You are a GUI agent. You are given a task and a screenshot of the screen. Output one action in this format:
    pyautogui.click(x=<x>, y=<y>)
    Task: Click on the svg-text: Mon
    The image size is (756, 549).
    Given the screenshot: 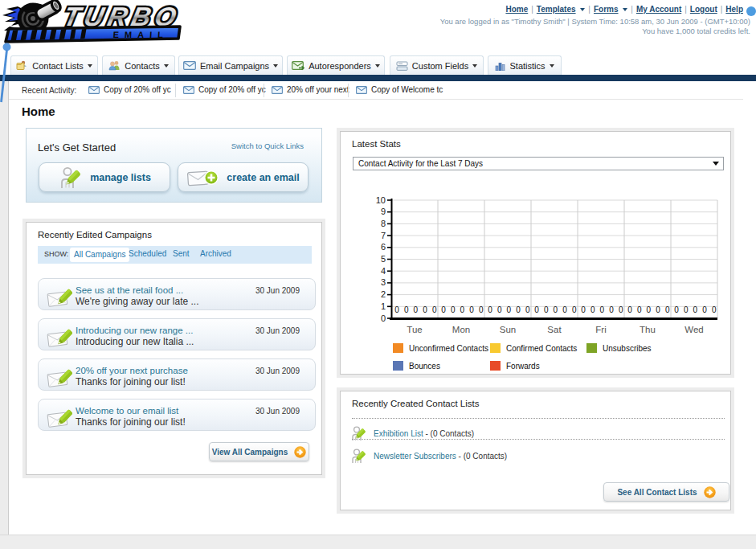 What is the action you would take?
    pyautogui.click(x=461, y=330)
    